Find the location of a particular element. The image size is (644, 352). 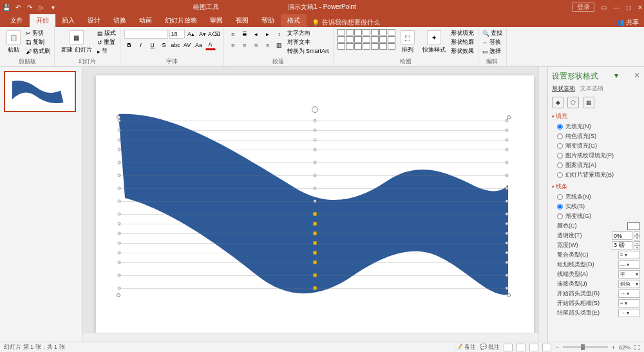

columns-button: ▥ is located at coordinates (279, 45).